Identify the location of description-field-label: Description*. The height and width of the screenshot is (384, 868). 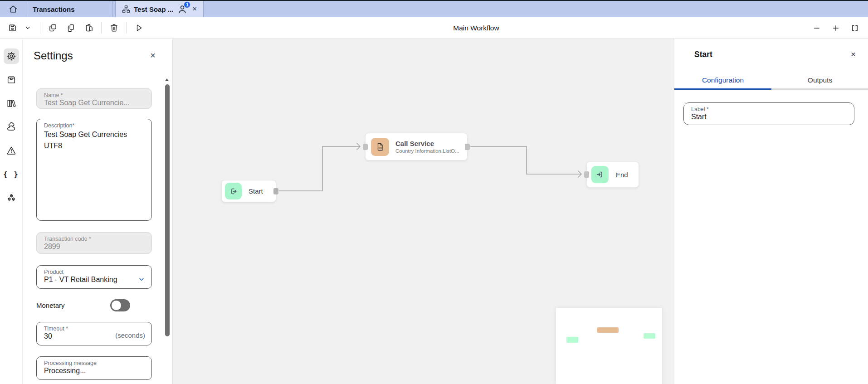
(94, 126).